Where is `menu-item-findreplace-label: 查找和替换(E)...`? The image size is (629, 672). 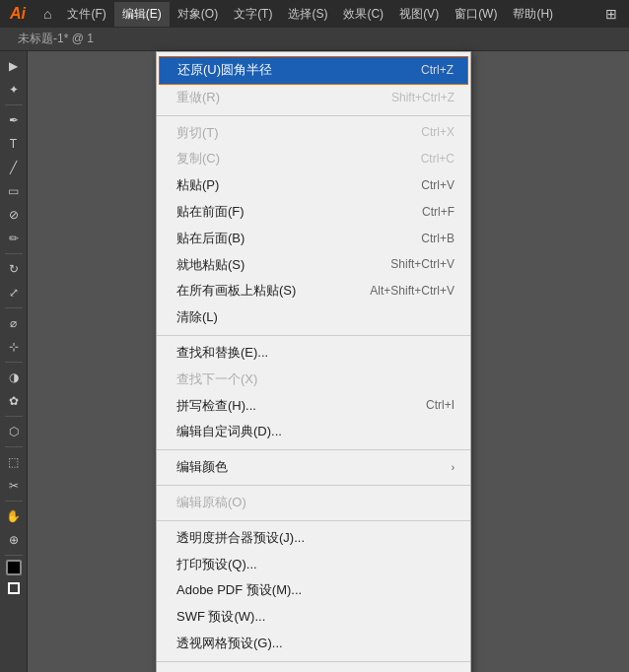 menu-item-findreplace-label: 查找和替换(E)... is located at coordinates (223, 353).